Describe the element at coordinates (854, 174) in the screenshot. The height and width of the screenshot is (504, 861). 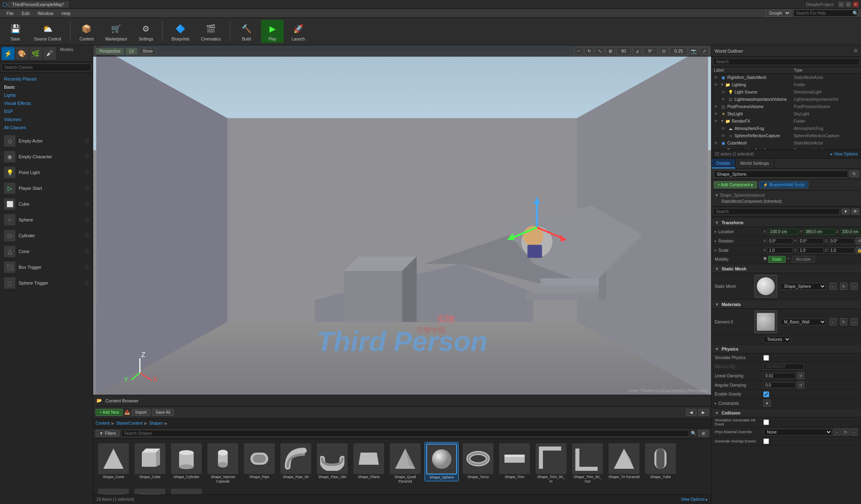
I see `refresh-button: ↻` at that location.